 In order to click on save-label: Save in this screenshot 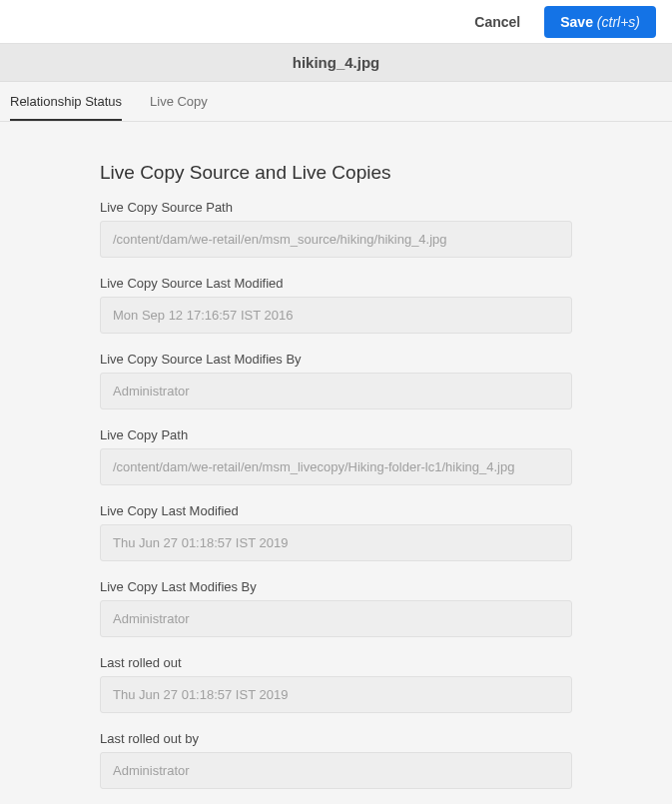, I will do `click(577, 22)`.